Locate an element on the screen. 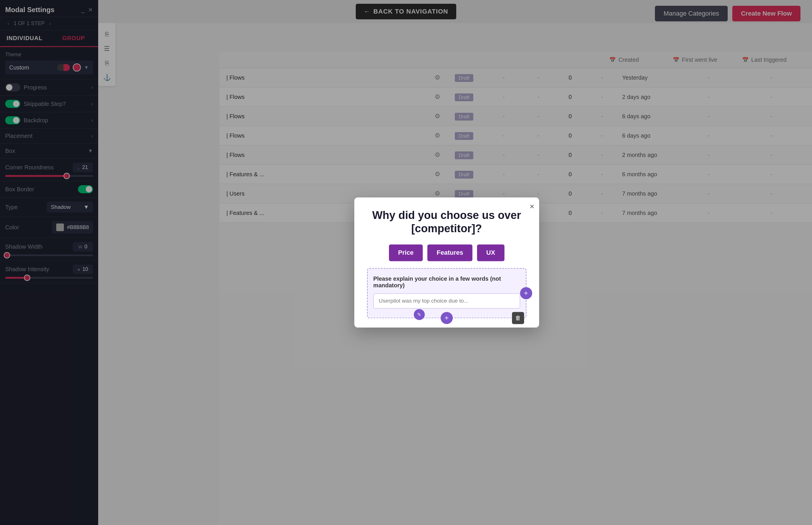 The image size is (812, 525). modal-close-button: × is located at coordinates (532, 207).